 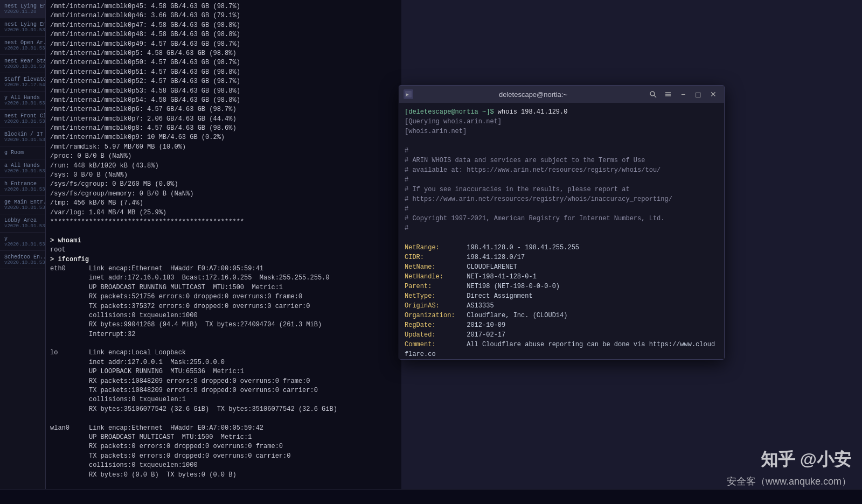 What do you see at coordinates (23, 169) in the screenshot?
I see `sidebar-item-10: a All Hands v2020.10.01.53` at bounding box center [23, 169].